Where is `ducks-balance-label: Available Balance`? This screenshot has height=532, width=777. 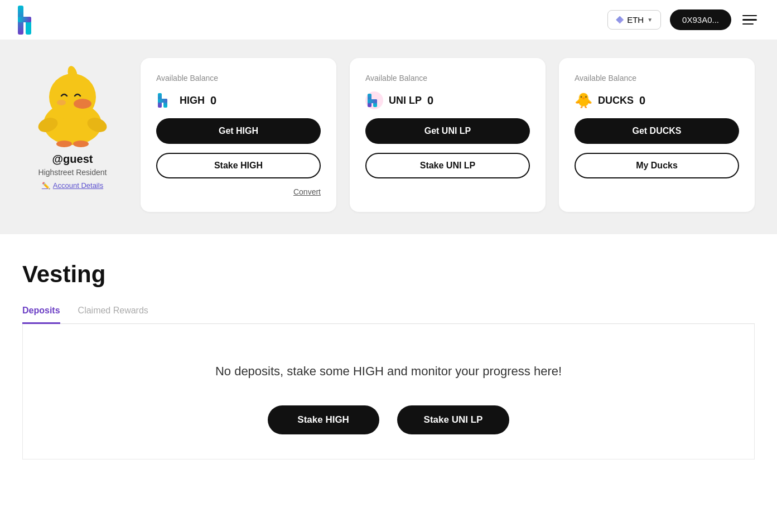
ducks-balance-label: Available Balance is located at coordinates (657, 78).